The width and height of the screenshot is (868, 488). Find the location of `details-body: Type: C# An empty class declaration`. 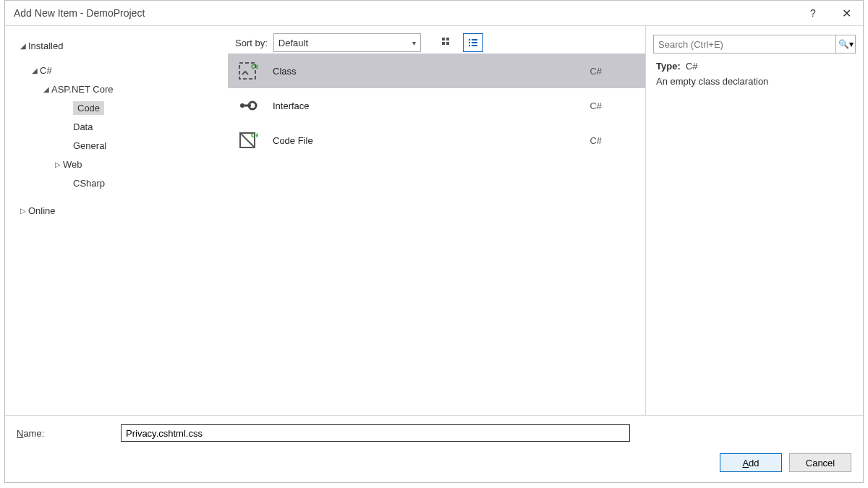

details-body: Type: C# An empty class declaration is located at coordinates (754, 74).